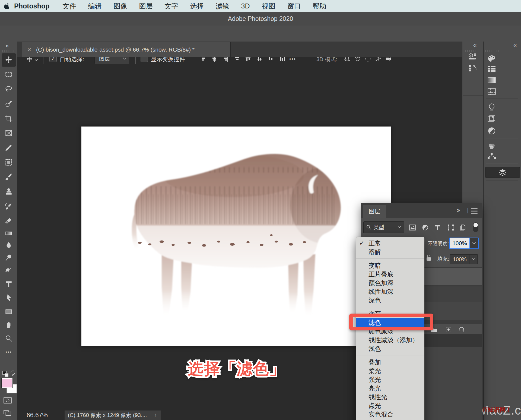  What do you see at coordinates (390, 349) in the screenshot?
I see `blend-option-lighter-color: 浅色` at bounding box center [390, 349].